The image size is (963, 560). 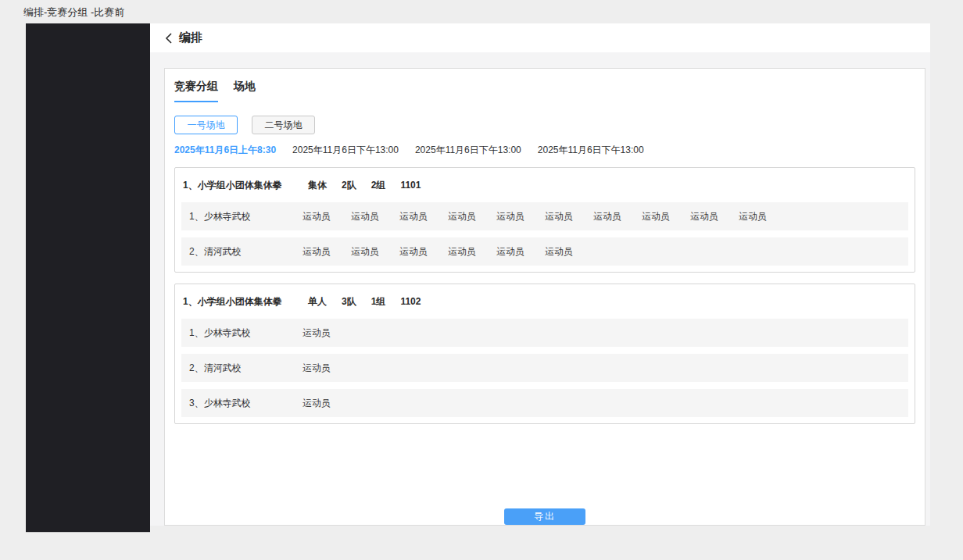 What do you see at coordinates (540, 37) in the screenshot?
I see `page-header: 编排` at bounding box center [540, 37].